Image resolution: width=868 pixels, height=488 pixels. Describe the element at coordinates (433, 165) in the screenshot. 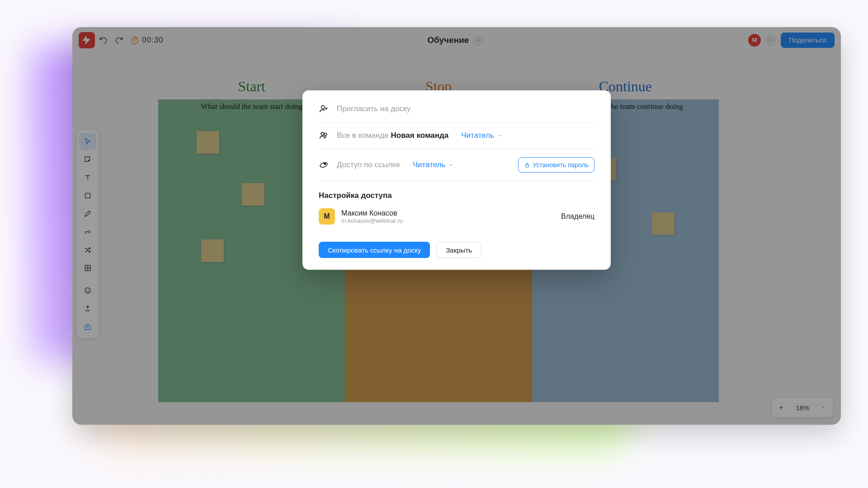

I see `link-permission-dropdown: Читатель` at that location.